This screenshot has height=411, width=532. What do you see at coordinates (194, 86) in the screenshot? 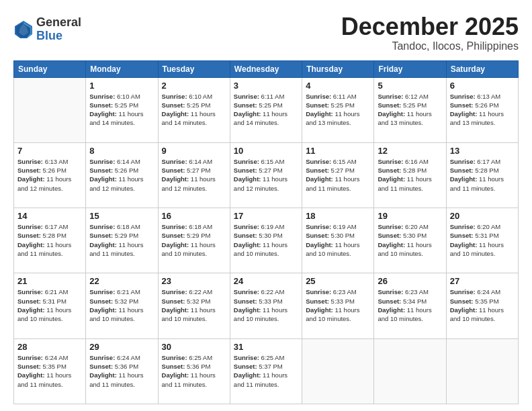
I see `day-number: 2` at bounding box center [194, 86].